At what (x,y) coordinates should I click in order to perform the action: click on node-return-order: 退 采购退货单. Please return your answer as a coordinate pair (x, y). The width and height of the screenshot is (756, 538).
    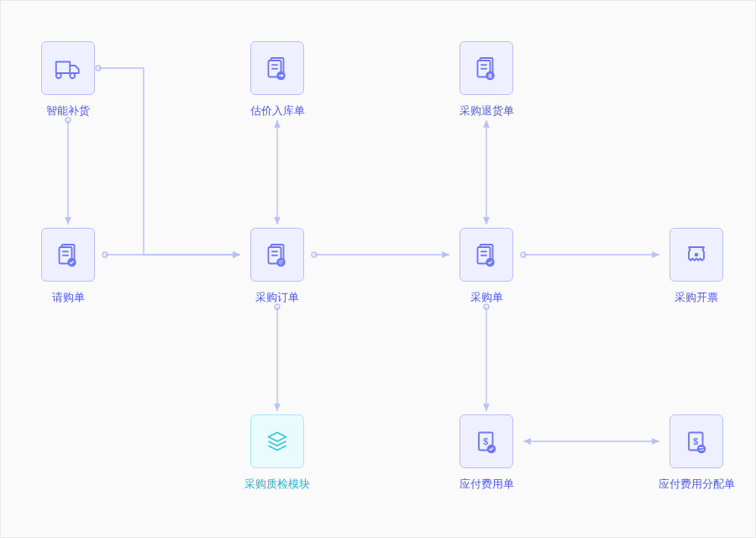
    Looking at the image, I should click on (486, 80).